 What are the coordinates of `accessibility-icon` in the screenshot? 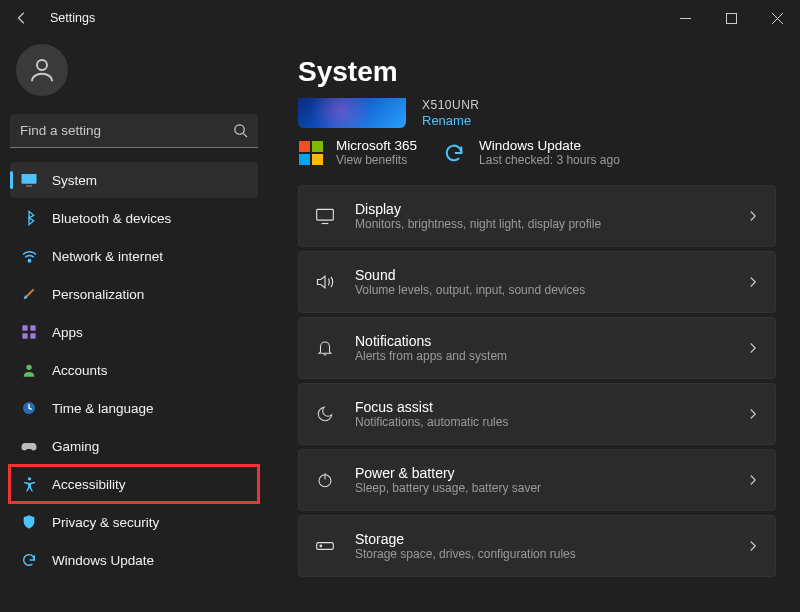 It's located at (29, 484).